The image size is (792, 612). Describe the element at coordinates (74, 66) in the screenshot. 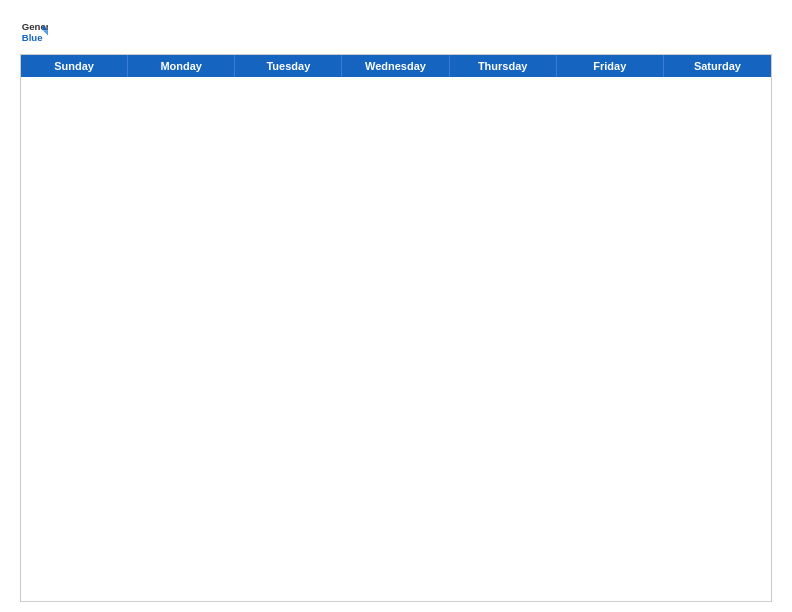

I see `day-header-sunday: Sunday` at that location.